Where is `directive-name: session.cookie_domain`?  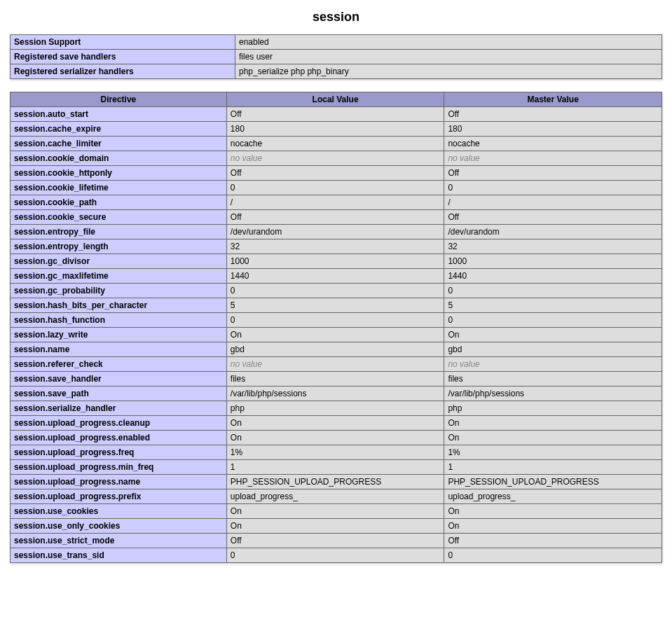
directive-name: session.cookie_domain is located at coordinates (119, 158).